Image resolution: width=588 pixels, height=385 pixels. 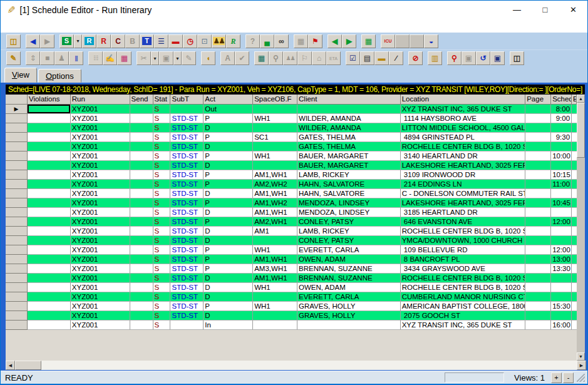 I want to click on row-selector-cell: ▶, so click(x=16, y=109).